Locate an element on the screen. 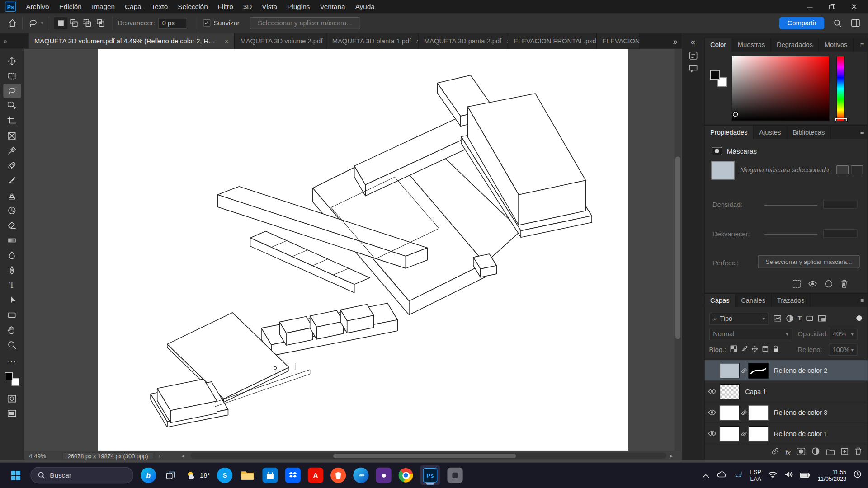  comments-panel-icon is located at coordinates (693, 69).